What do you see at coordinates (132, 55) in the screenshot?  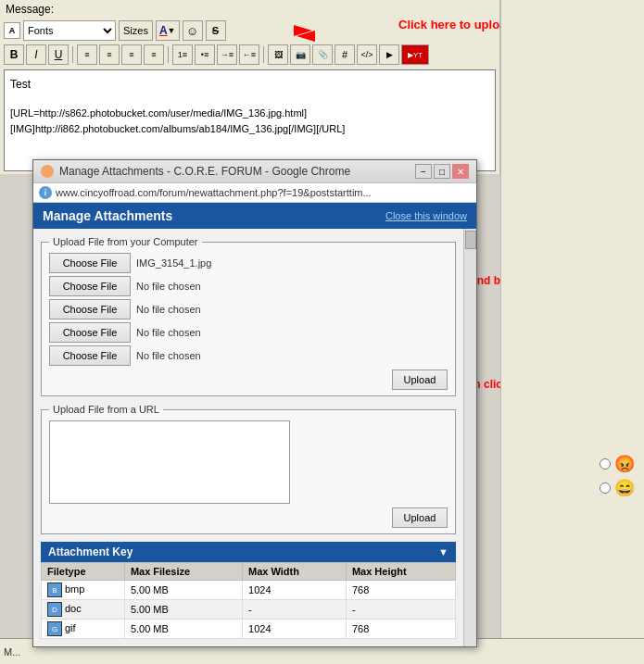 I see `align-right-btn: ≡` at bounding box center [132, 55].